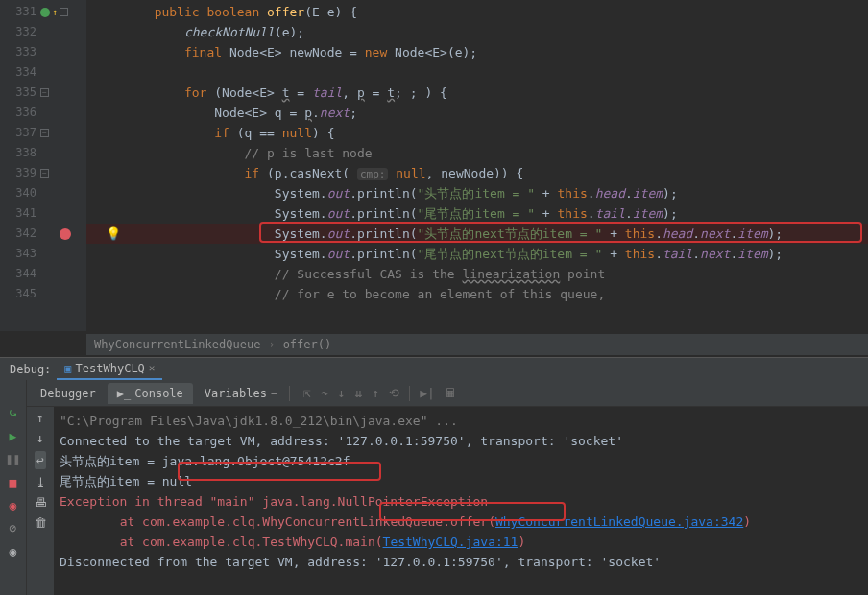  Describe the element at coordinates (477, 294) in the screenshot. I see `code-line: // for e to become an element of this qu…` at that location.